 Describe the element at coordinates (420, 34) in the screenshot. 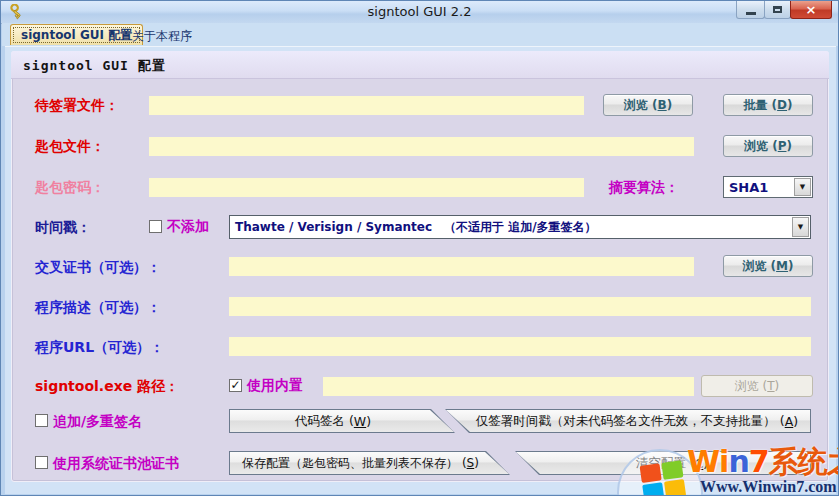

I see `tab-strip: signtool GUI 配置 关于本程序` at that location.